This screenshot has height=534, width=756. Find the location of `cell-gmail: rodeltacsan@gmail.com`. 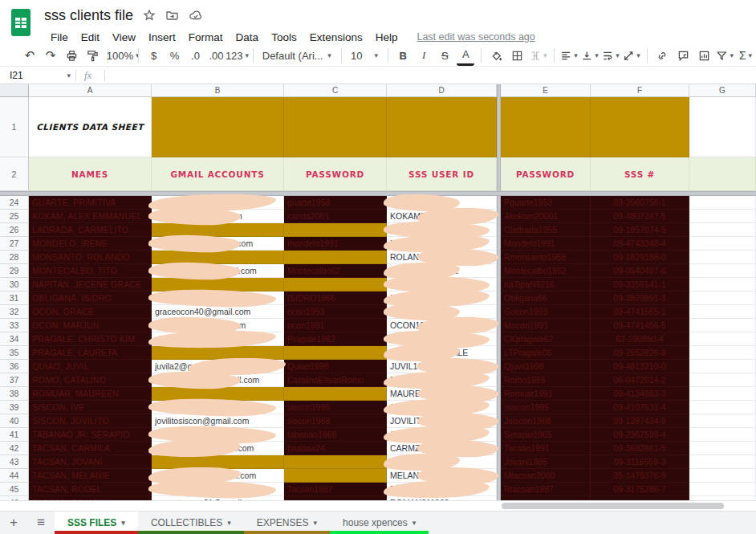

cell-gmail: rodeltacsan@gmail.com is located at coordinates (218, 490).